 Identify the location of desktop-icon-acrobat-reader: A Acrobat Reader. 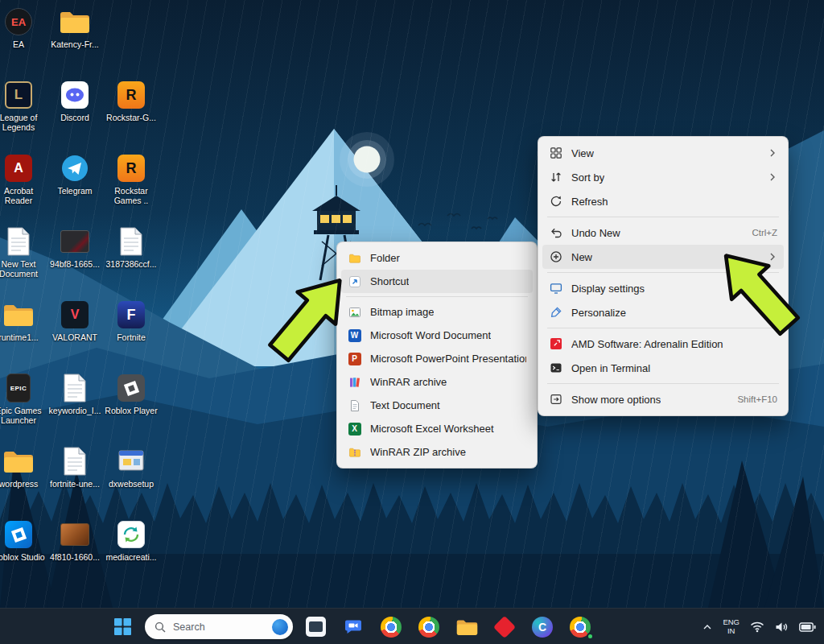
(23, 185).